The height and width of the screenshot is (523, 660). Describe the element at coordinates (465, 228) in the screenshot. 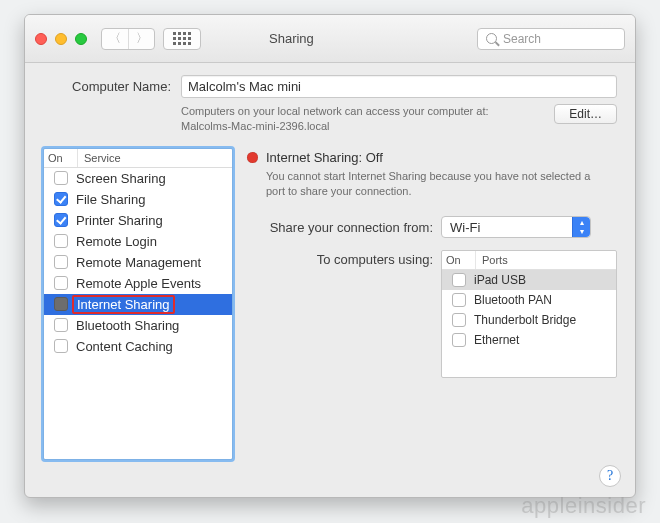

I see `share-from-value: Wi-Fi` at that location.